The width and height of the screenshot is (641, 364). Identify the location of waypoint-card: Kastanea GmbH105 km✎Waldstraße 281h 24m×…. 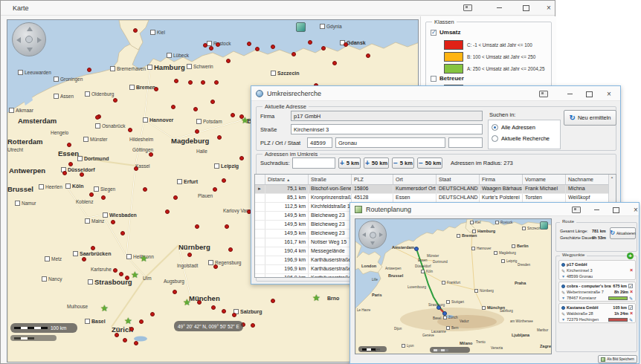
(597, 313).